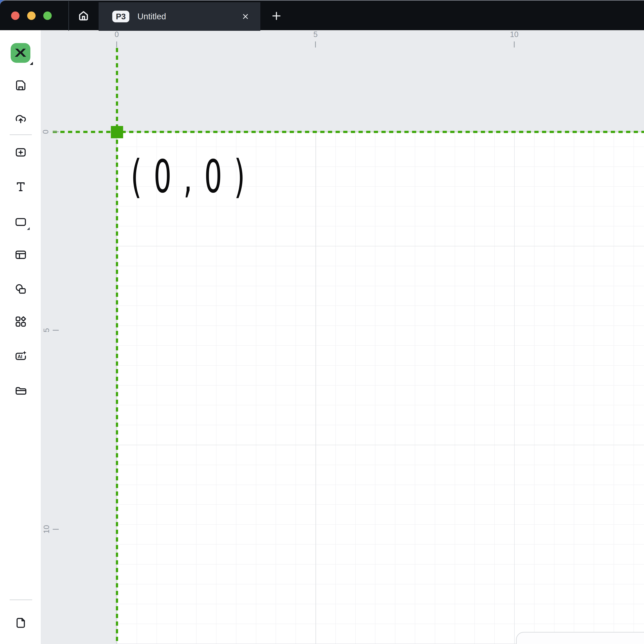 This screenshot has height=644, width=644. Describe the element at coordinates (21, 390) in the screenshot. I see `tool-file-library-button` at that location.